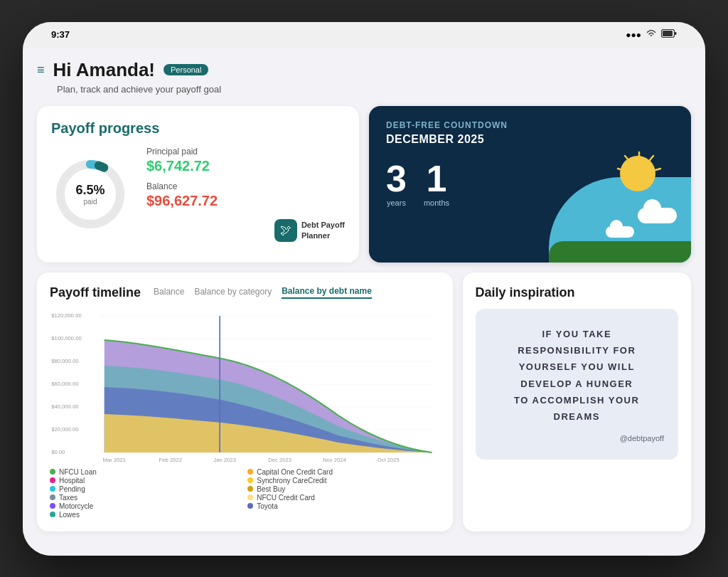  I want to click on account-badge: Personal, so click(186, 70).